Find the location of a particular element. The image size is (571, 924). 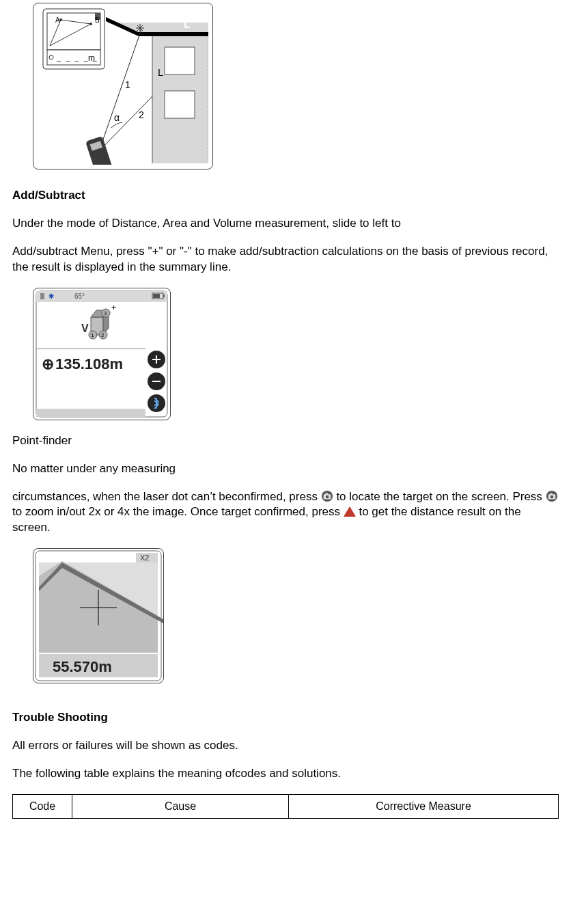

heading-add-subtract: Add/Subtract is located at coordinates (286, 195).